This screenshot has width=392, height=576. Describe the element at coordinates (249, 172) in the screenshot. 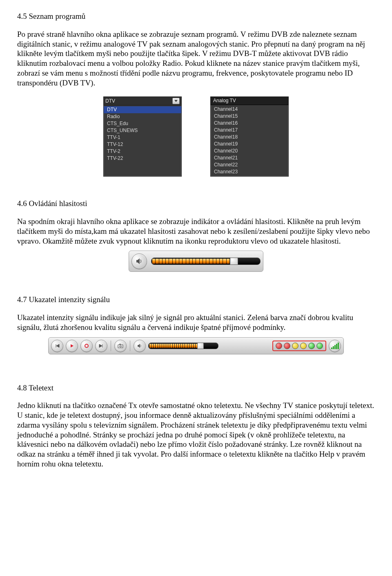

I see `list-item: Channel23` at that location.